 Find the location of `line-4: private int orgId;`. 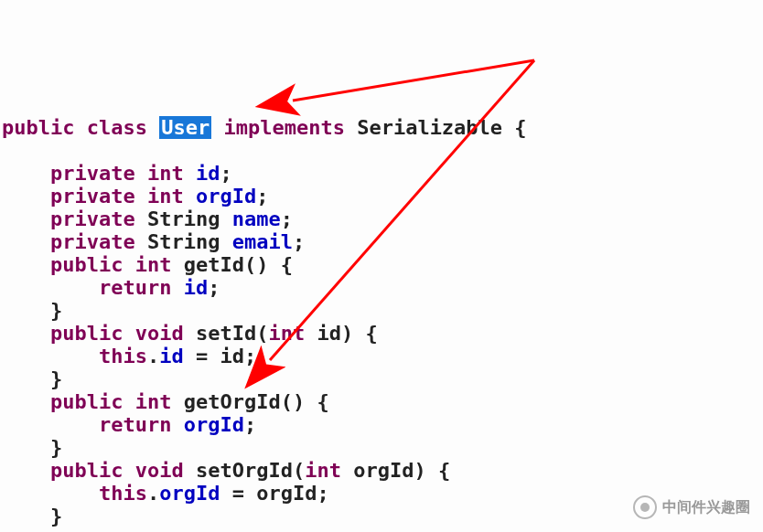

line-4: private int orgId; is located at coordinates (135, 196).